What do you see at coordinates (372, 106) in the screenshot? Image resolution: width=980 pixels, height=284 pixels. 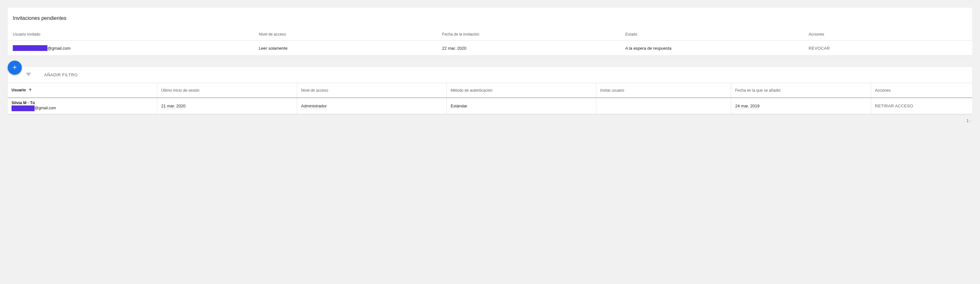 I see `cell-access-level: Administrador` at bounding box center [372, 106].